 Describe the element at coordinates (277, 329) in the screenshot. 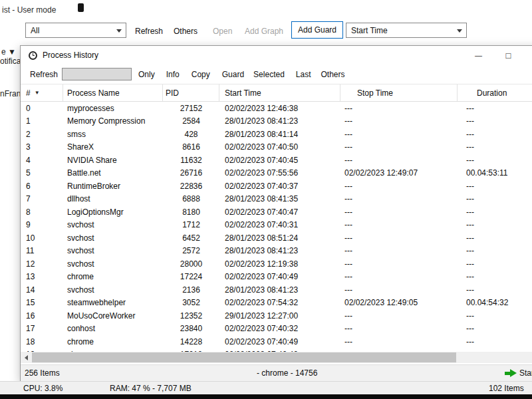

I see `table-row: 17 conhost 23840 02/02/2023 07:40:32 ---…` at that location.